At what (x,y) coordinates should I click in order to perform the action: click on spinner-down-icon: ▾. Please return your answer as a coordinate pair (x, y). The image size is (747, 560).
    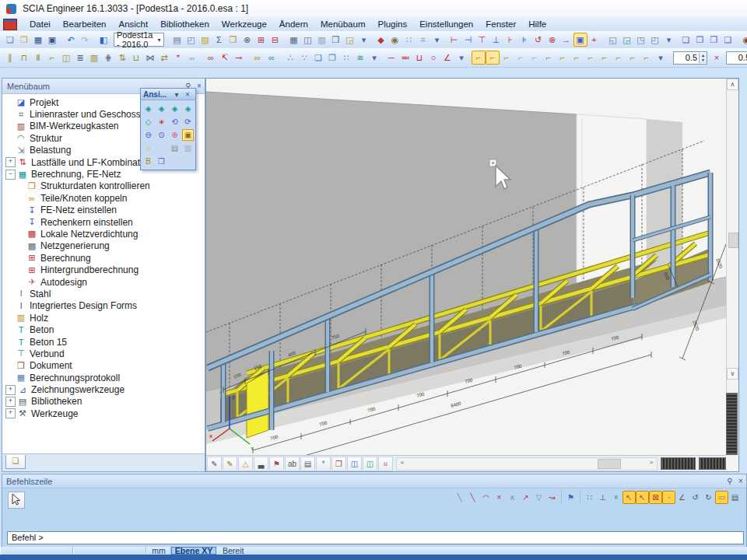
    Looking at the image, I should click on (703, 61).